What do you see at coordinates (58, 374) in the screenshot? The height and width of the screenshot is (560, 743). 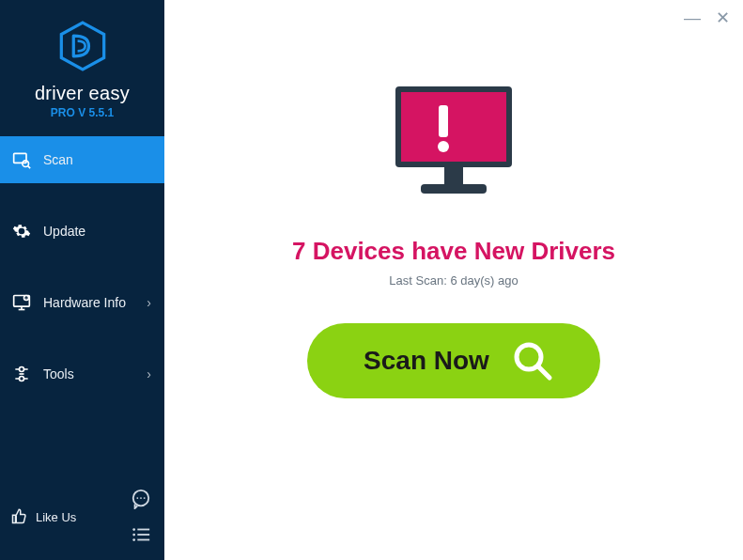 I see `nav-label-tools: Tools` at bounding box center [58, 374].